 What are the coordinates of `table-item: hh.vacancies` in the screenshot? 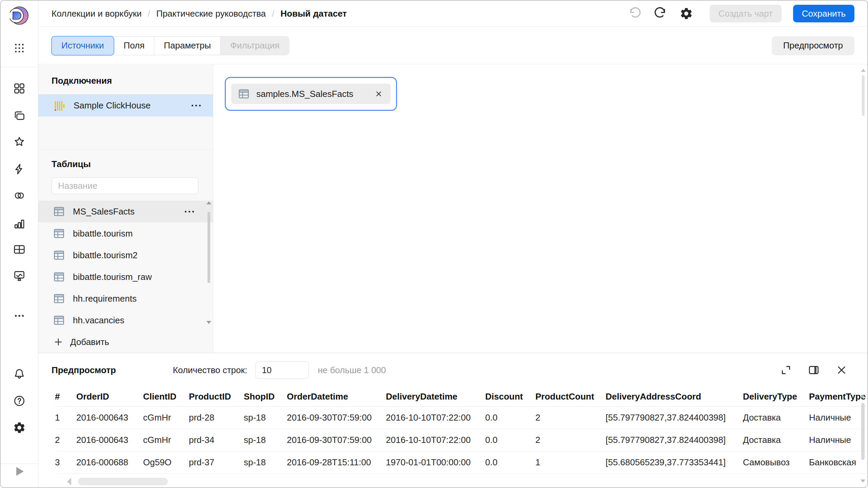 It's located at (125, 320).